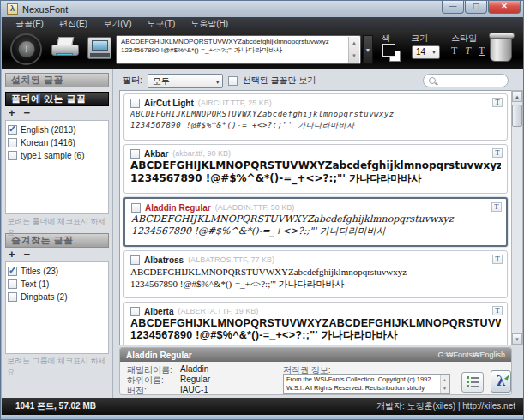 The height and width of the screenshot is (420, 524). I want to click on font-size-value: 14, so click(420, 51).